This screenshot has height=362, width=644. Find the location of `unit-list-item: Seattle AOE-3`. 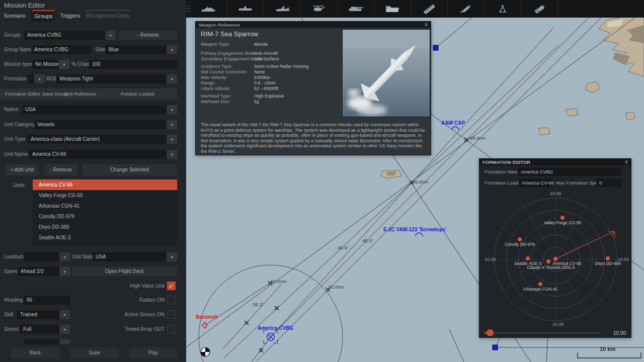

unit-list-item: Seattle AOE-3 is located at coordinates (105, 237).